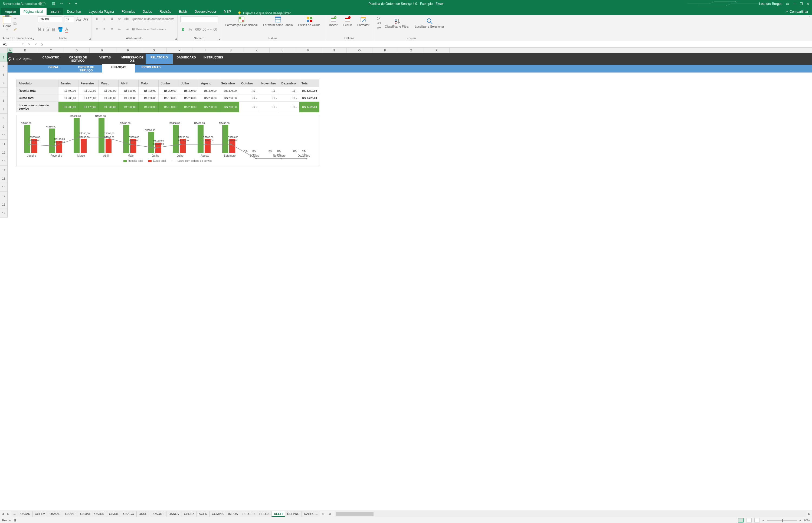 This screenshot has width=812, height=523. I want to click on sheet-tab: OSJUN, so click(99, 514).